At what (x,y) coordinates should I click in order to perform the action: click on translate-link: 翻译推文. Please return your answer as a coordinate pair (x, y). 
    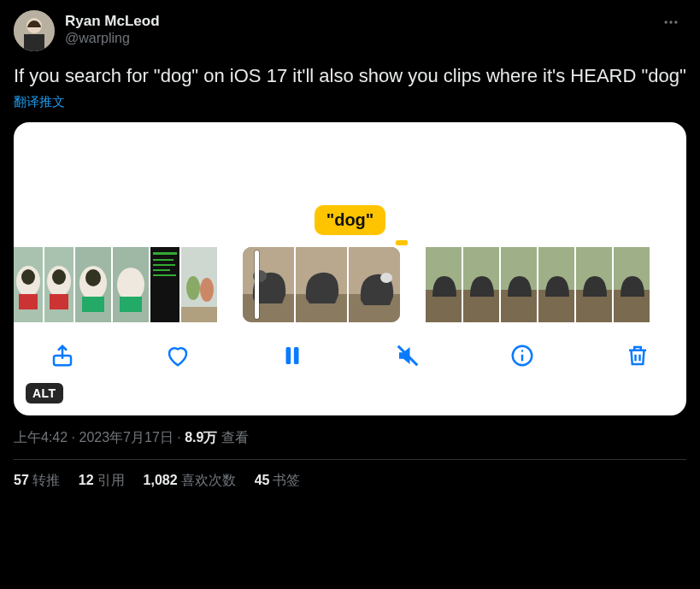
    Looking at the image, I should click on (39, 103).